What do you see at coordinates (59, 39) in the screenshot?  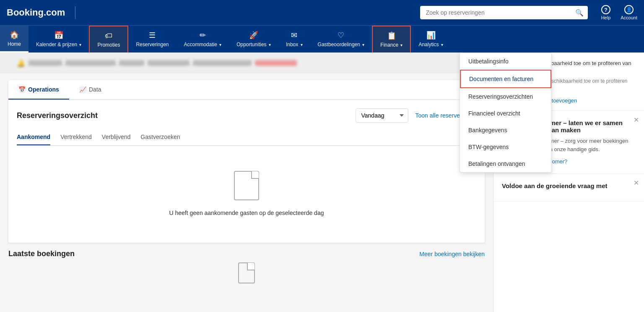 I see `nav-calendar: 📅 Kalender & prijzen ▾` at bounding box center [59, 39].